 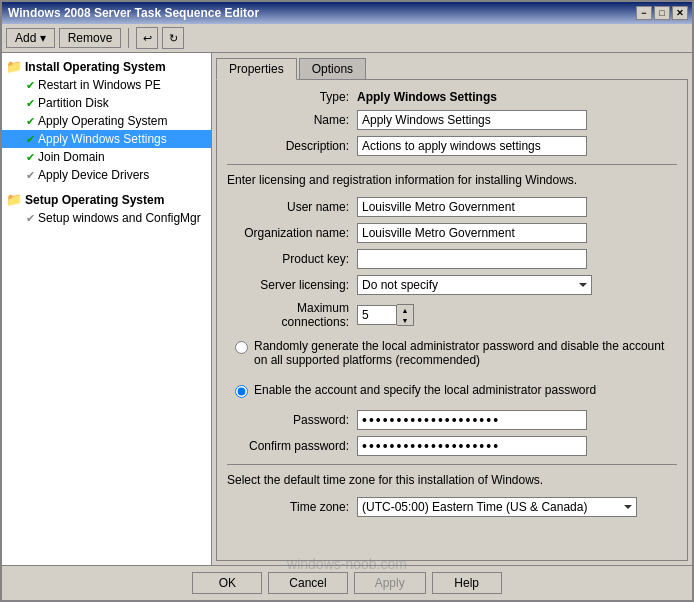 What do you see at coordinates (452, 446) in the screenshot?
I see `confirmpassword-row: Confirm password:` at bounding box center [452, 446].